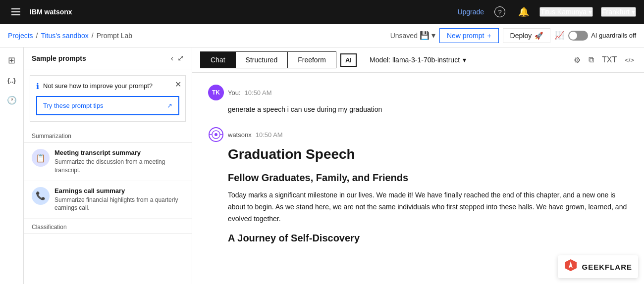 The width and height of the screenshot is (644, 284). What do you see at coordinates (108, 200) in the screenshot?
I see `list-item: 📞 Earnings call summary Summarize financ…` at bounding box center [108, 200].